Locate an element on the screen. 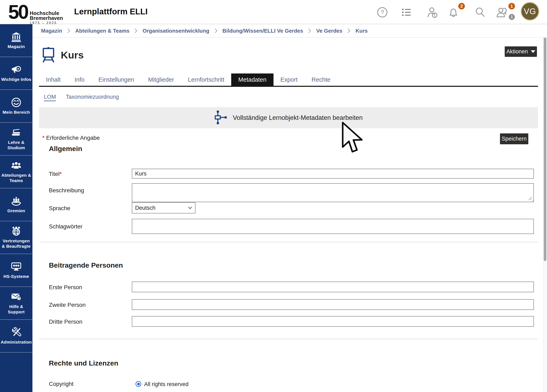  sidebar-item-administration: Administration is located at coordinates (16, 336).